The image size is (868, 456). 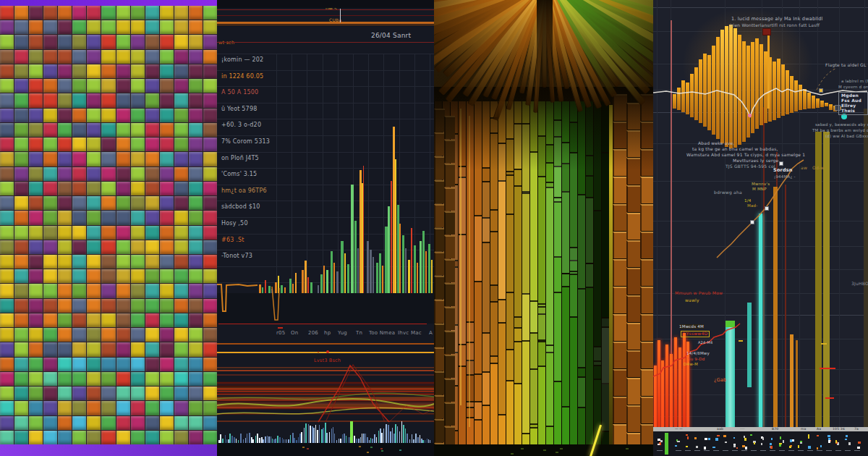 What do you see at coordinates (328, 352) in the screenshot?
I see `signal-dot` at bounding box center [328, 352].